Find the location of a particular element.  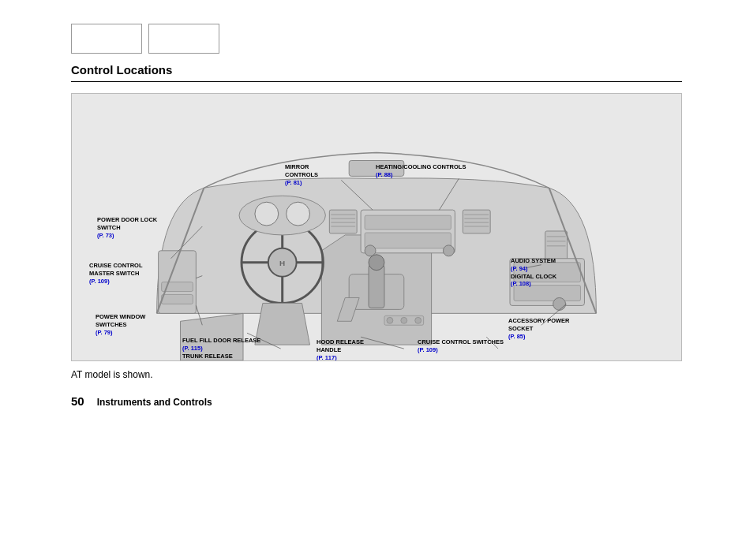

label-mirror: MIRROR CONTROLS (P. 81) is located at coordinates (302, 175).